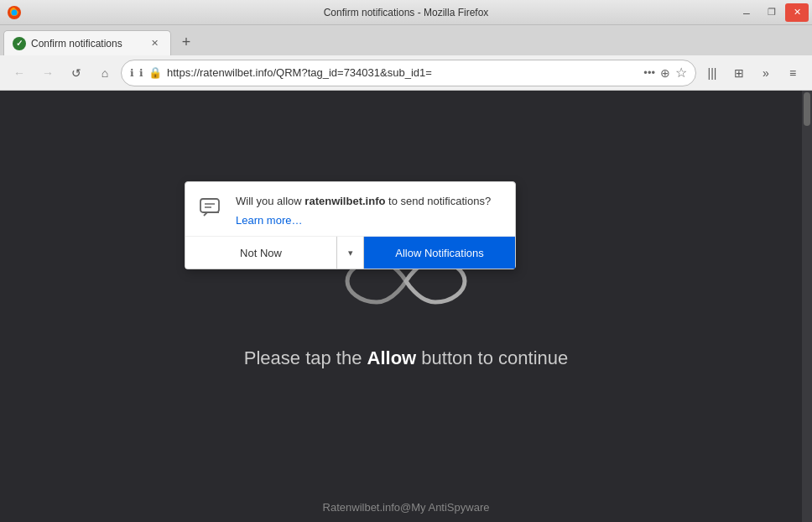  What do you see at coordinates (19, 73) in the screenshot?
I see `back-button: ←` at bounding box center [19, 73].